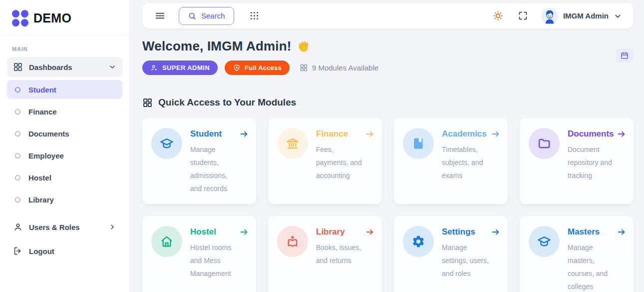 The image size is (644, 292). What do you see at coordinates (65, 49) in the screenshot?
I see `sidebar-section-label: MAIN` at bounding box center [65, 49].